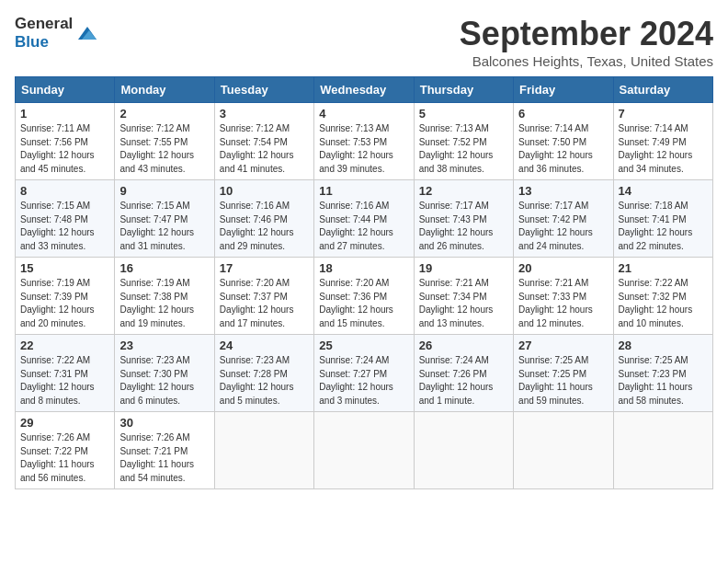 The image size is (728, 563). What do you see at coordinates (664, 226) in the screenshot?
I see `day-info: Sunrise: 7:18 AMSunset: 7:41 PMDaylight:…` at bounding box center [664, 226].